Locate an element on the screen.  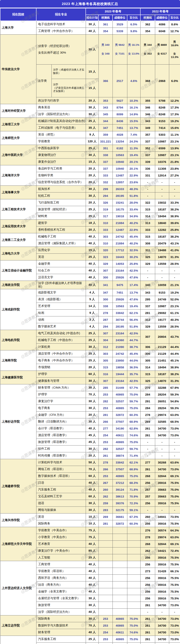
value-2023-cell: 303 is located at coordinates (105, 236).